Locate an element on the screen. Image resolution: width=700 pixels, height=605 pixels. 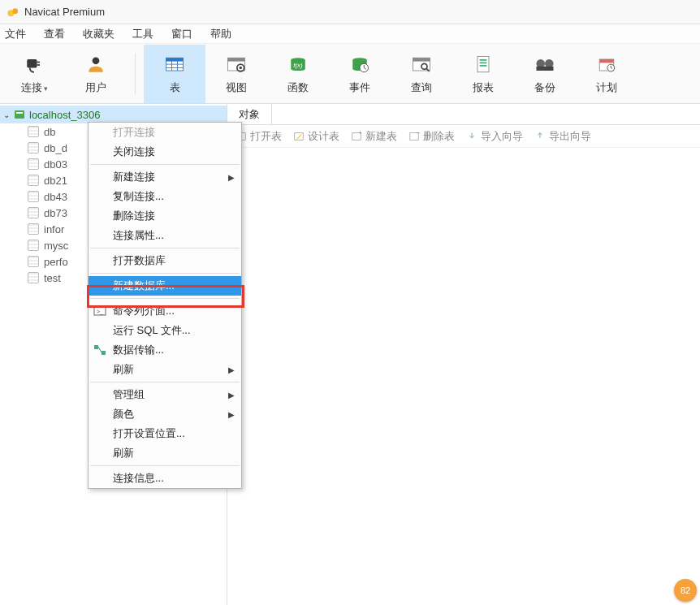
query-icon is located at coordinates (421, 65).